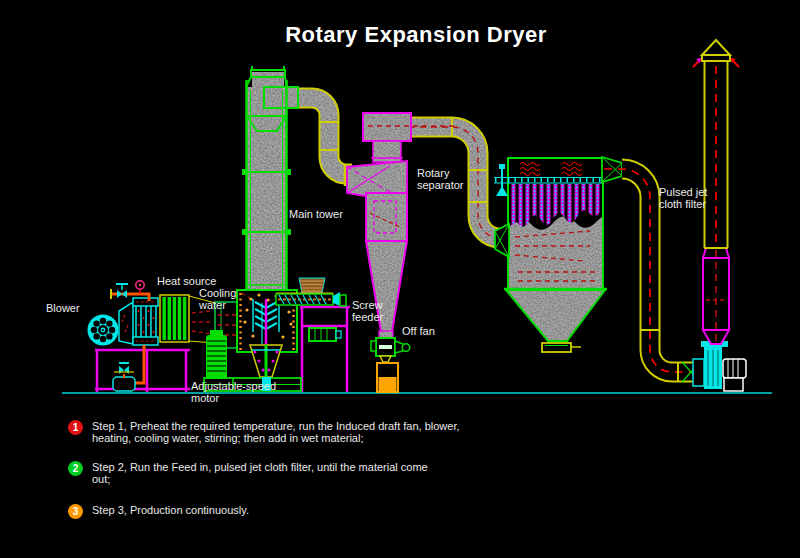  Describe the element at coordinates (307, 473) in the screenshot. I see `step-2-text: Step 2, Run the Feed in, pulsed jet clot…` at that location.